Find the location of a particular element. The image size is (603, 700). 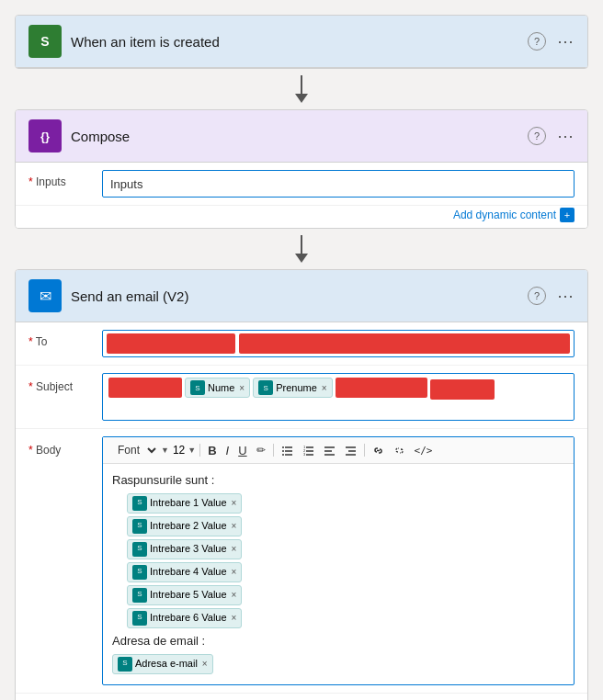

token-rows: SIntrebare 1 Value×SIntrebare 2 Value×SI… is located at coordinates (338, 560).